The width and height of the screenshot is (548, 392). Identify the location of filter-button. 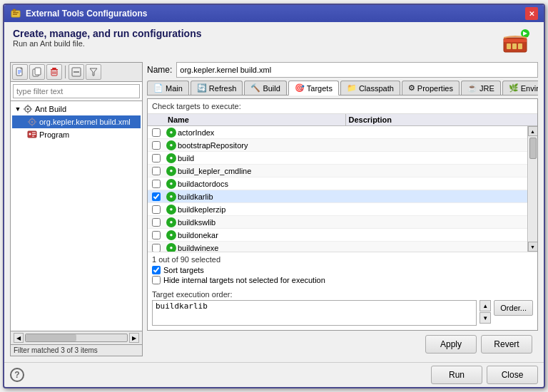
(93, 72).